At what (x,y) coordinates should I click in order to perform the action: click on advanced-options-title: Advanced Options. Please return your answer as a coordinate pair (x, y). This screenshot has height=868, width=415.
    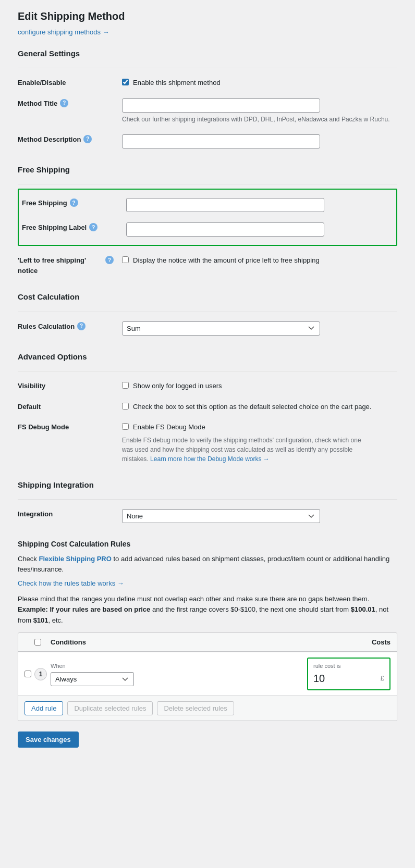
    Looking at the image, I should click on (207, 358).